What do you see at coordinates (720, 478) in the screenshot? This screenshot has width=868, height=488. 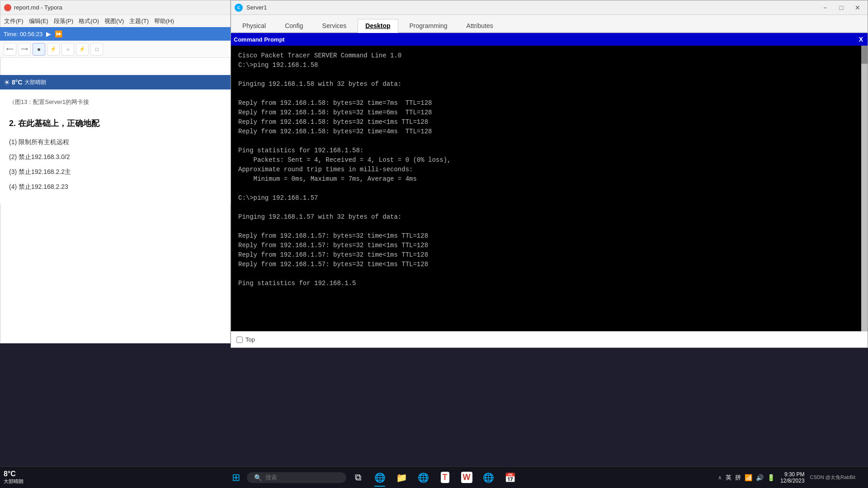 I see `expand-systray-icon: ∧` at bounding box center [720, 478].